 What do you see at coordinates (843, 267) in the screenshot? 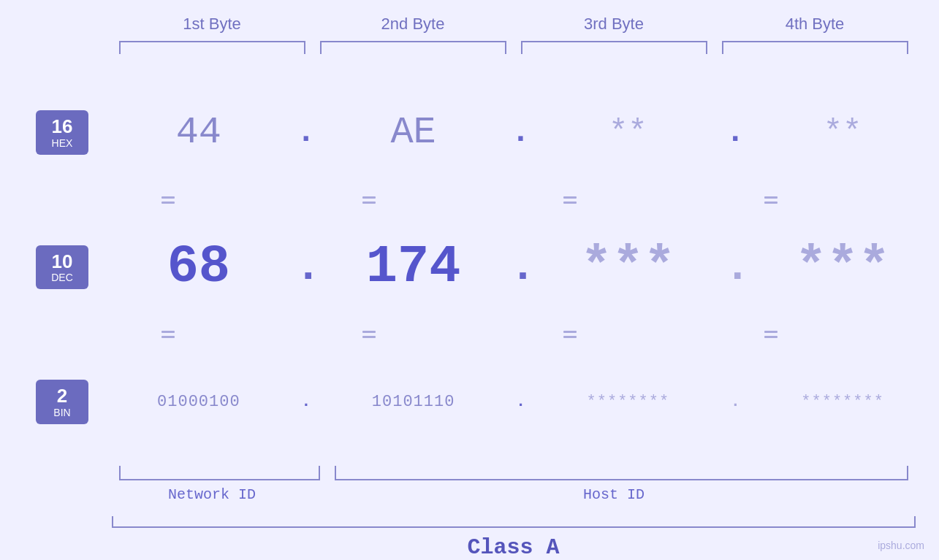
I see `dec-byte4-value: ***` at bounding box center [843, 267].